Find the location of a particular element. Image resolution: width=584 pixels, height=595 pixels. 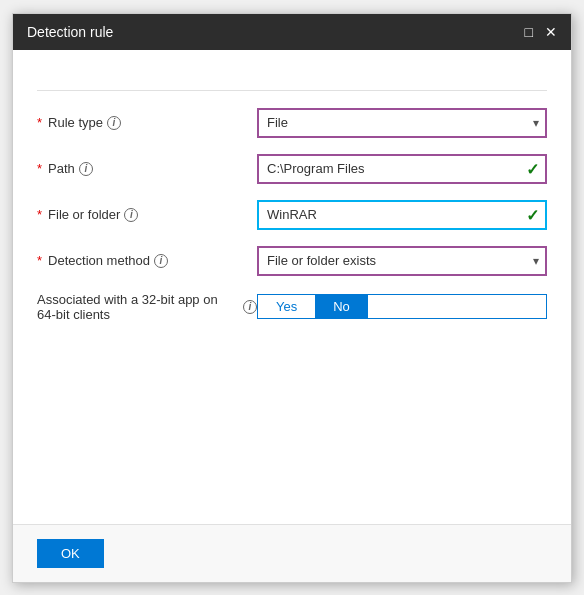

required-star-detection-method: * is located at coordinates (40, 260).